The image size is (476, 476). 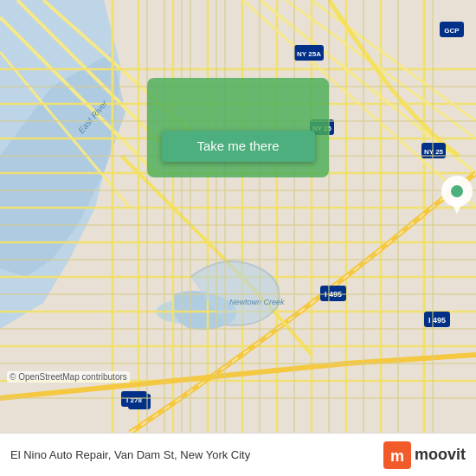 What do you see at coordinates (437, 320) in the screenshot?
I see `svg-text: I 495` at bounding box center [437, 320].